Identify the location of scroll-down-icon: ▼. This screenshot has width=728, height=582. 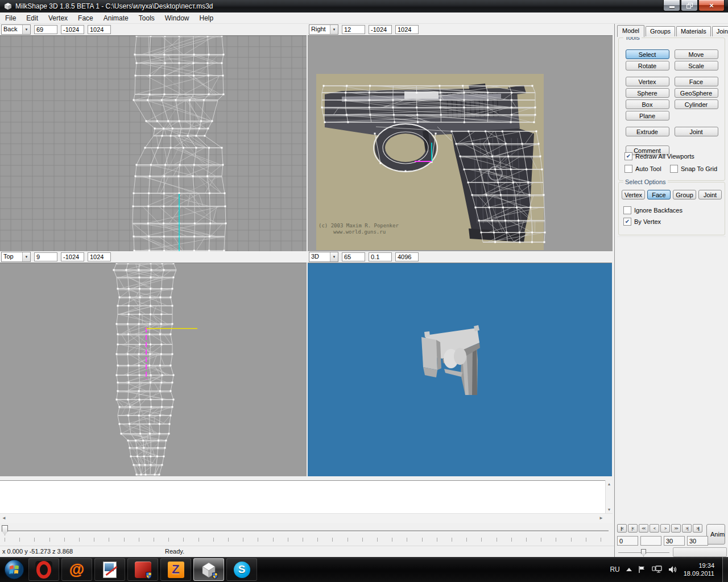
(609, 509).